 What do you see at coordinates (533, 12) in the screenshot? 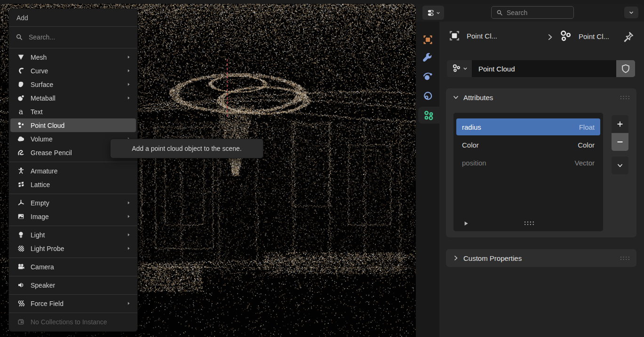
I see `properties-search-input: Search` at bounding box center [533, 12].